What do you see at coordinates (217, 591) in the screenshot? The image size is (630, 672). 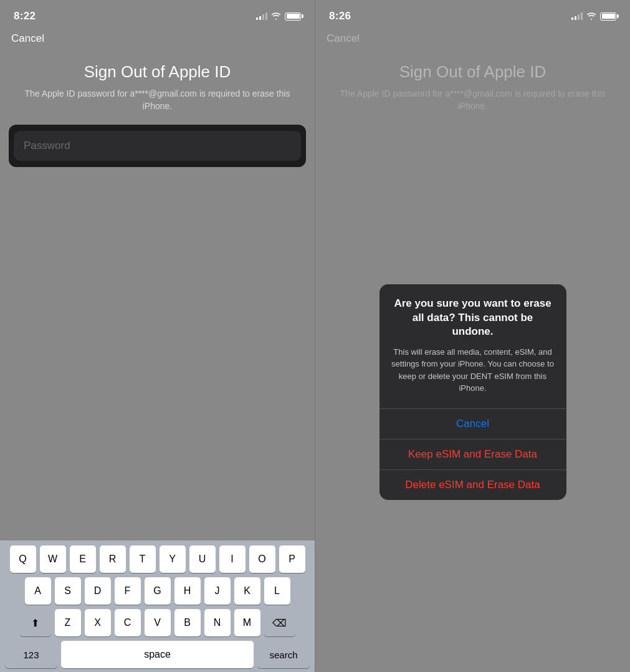 I see `key-j: J` at bounding box center [217, 591].